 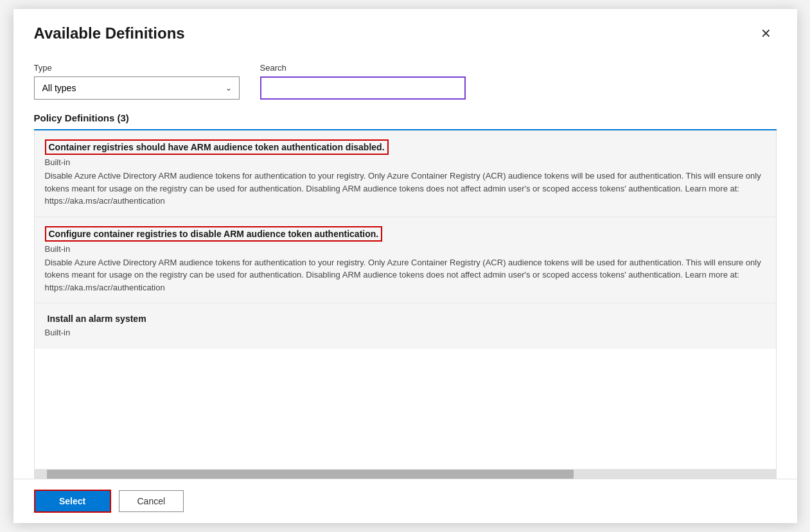 I want to click on list-item: Install an alarm system Built-in, so click(x=405, y=326).